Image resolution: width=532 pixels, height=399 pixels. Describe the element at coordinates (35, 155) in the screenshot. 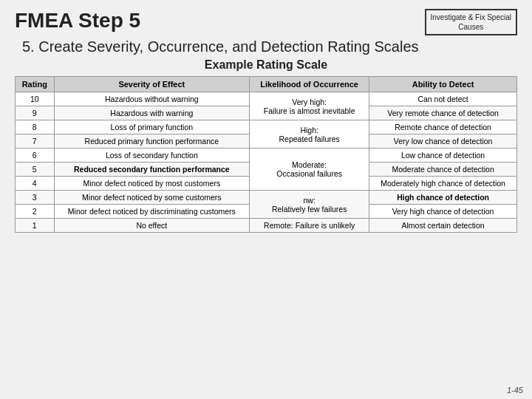

I see `cell-rating: 6` at that location.